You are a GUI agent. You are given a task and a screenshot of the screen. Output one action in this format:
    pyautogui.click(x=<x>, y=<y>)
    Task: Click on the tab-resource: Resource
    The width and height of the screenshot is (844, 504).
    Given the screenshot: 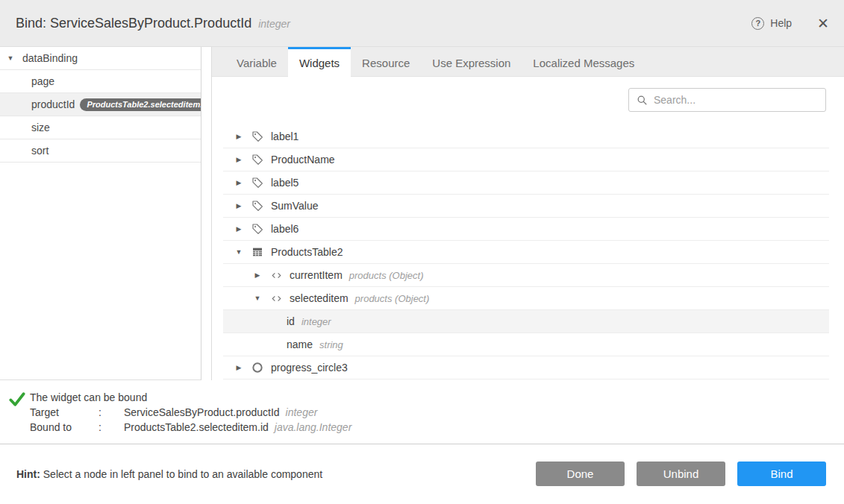 What is the action you would take?
    pyautogui.click(x=386, y=61)
    